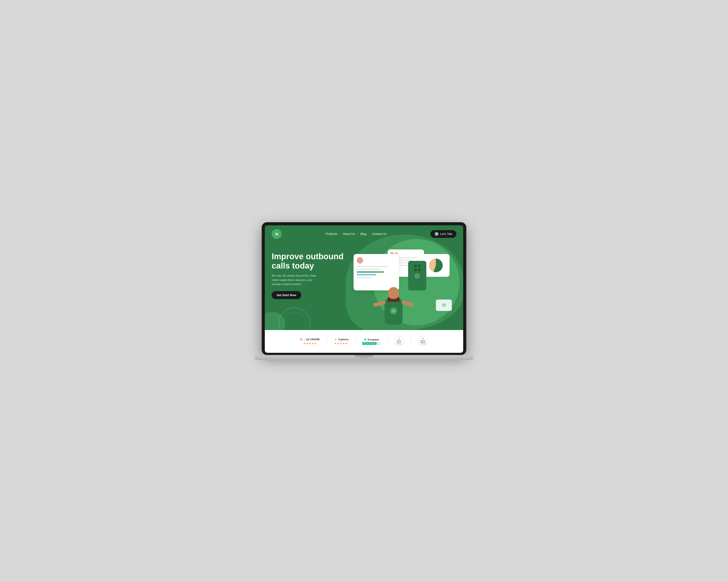  I want to click on pie-chart, so click(436, 265).